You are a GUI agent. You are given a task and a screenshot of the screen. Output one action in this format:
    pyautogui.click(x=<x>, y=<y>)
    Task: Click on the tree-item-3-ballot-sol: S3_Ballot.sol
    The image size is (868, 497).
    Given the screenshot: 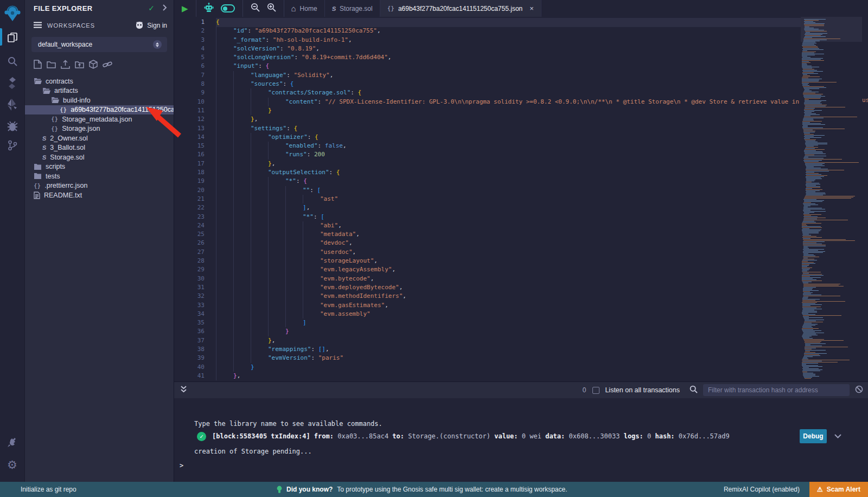 What is the action you would take?
    pyautogui.click(x=99, y=148)
    